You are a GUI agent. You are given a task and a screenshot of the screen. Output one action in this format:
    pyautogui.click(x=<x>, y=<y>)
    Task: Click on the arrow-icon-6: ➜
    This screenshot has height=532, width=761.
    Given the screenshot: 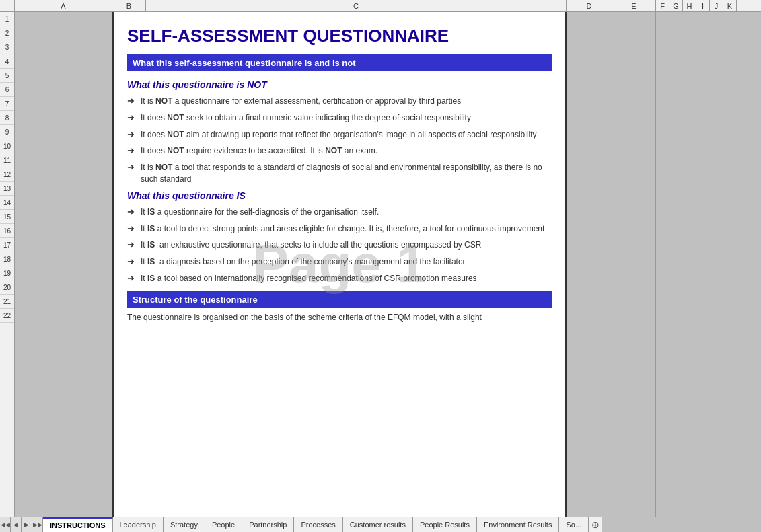 What is the action you would take?
    pyautogui.click(x=132, y=211)
    